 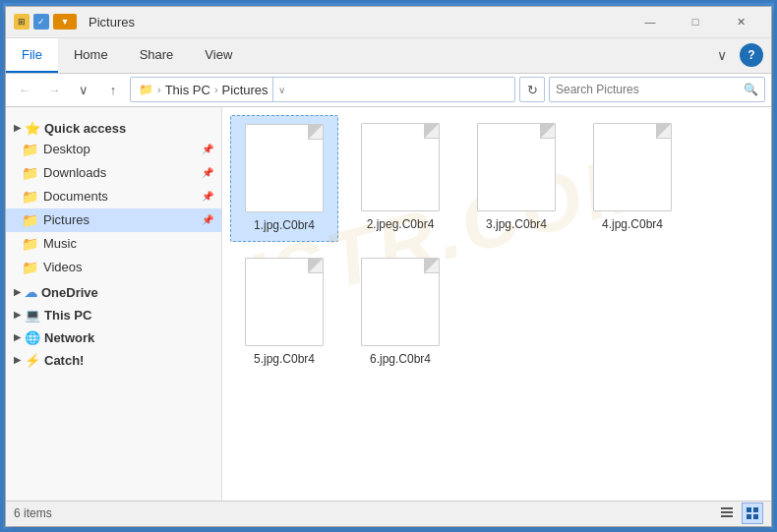 I want to click on minimize-button: —, so click(x=650, y=22).